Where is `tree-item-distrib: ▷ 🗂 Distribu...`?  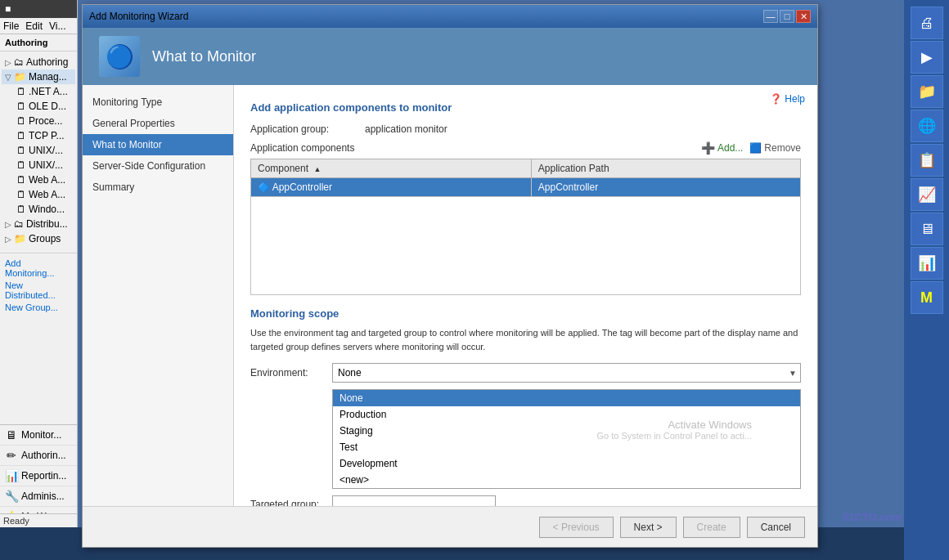
tree-item-distrib: ▷ 🗂 Distribu... is located at coordinates (38, 224).